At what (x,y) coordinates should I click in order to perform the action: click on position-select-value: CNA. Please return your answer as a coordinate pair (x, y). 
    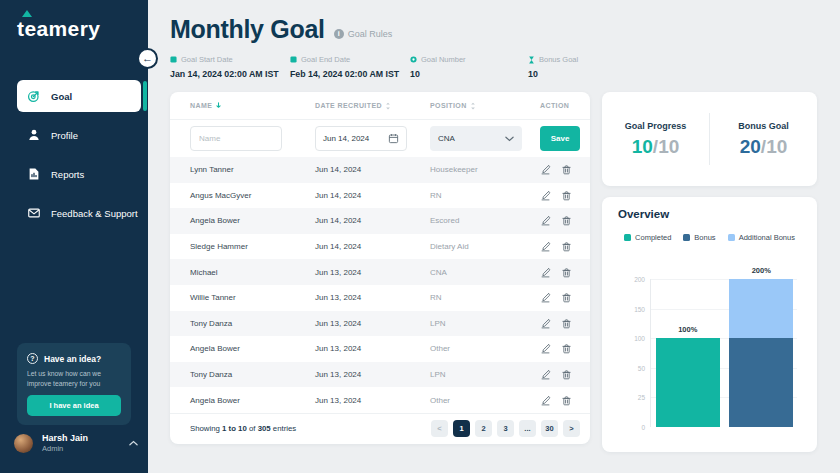
    Looking at the image, I should click on (446, 138).